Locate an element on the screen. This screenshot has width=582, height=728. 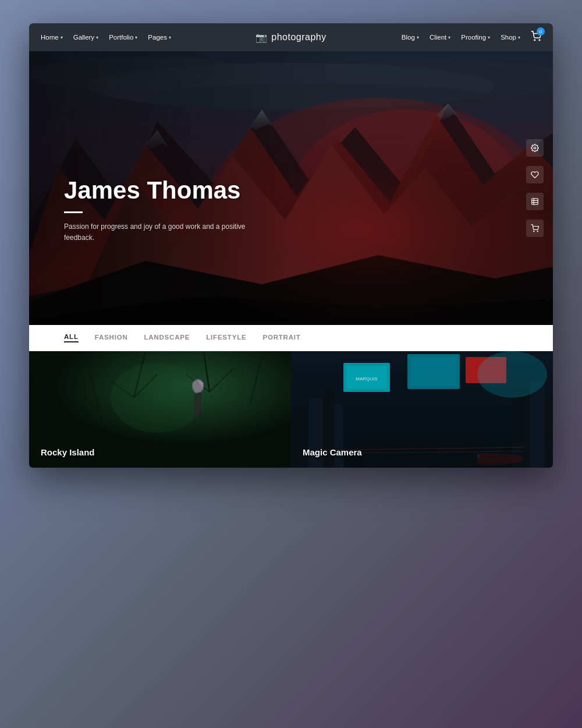
hero-subtitle: Passion for progress and joy of a good w… is located at coordinates (157, 232).